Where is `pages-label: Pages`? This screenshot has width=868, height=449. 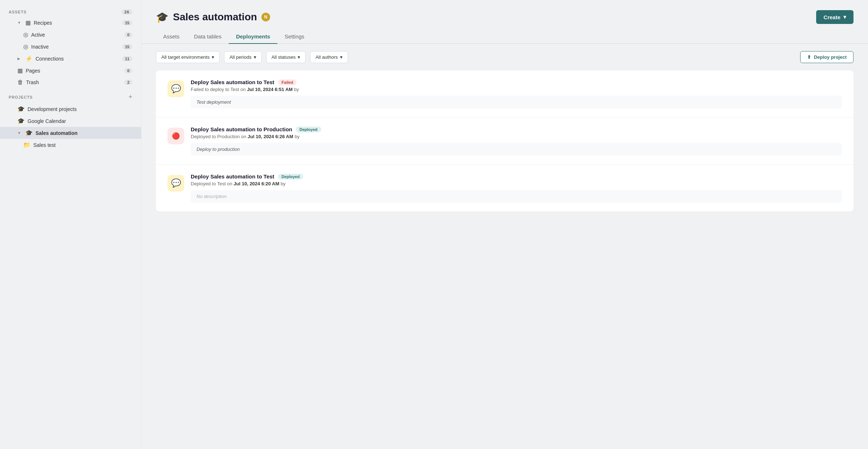
pages-label: Pages is located at coordinates (33, 71).